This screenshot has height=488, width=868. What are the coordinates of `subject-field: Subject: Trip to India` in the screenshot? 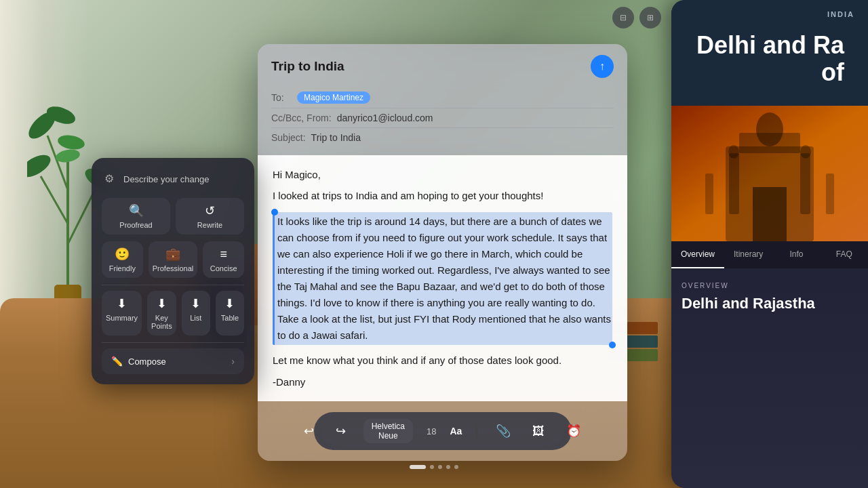 It's located at (442, 138).